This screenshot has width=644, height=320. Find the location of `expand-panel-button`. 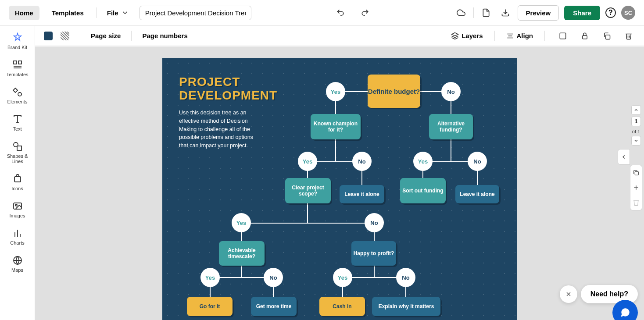

expand-panel-button is located at coordinates (624, 157).